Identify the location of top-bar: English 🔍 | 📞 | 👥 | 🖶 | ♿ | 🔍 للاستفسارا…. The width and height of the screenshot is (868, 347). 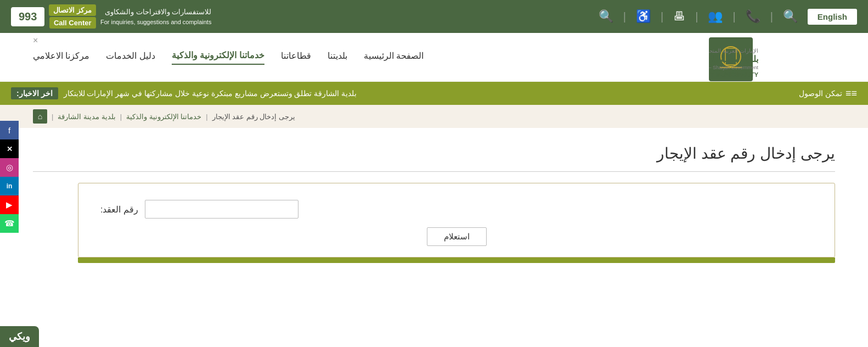
(434, 16).